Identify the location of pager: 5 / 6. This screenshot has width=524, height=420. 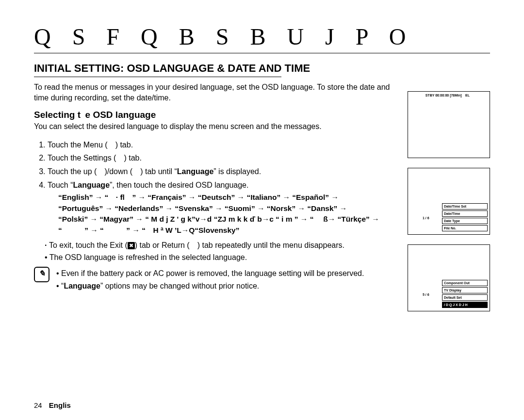
(426, 295).